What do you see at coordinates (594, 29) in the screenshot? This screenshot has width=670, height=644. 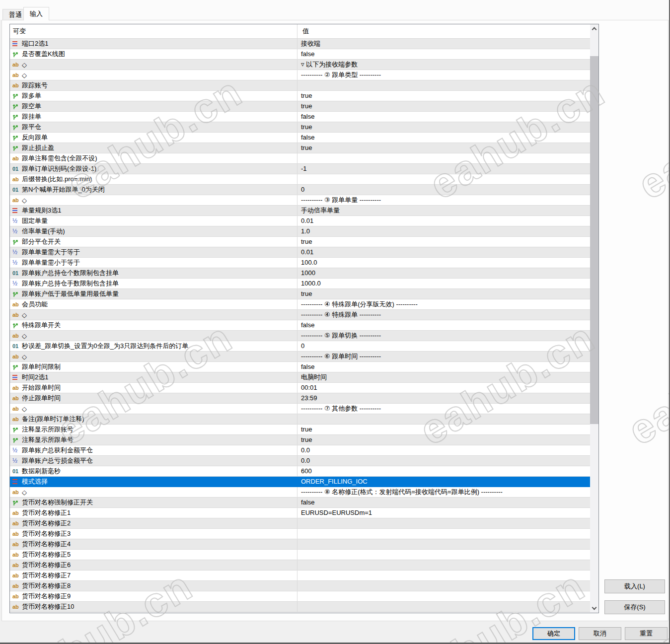 I see `scroll-up-button` at bounding box center [594, 29].